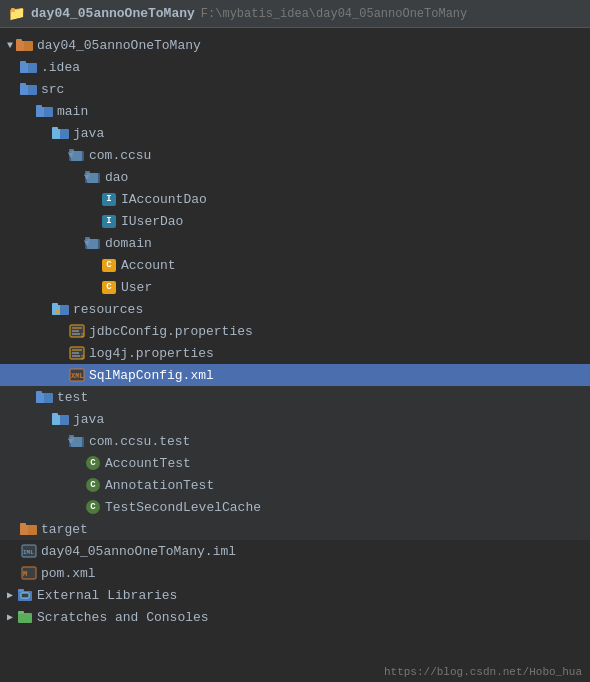  I want to click on file-icon-IUserDao: I, so click(109, 221).